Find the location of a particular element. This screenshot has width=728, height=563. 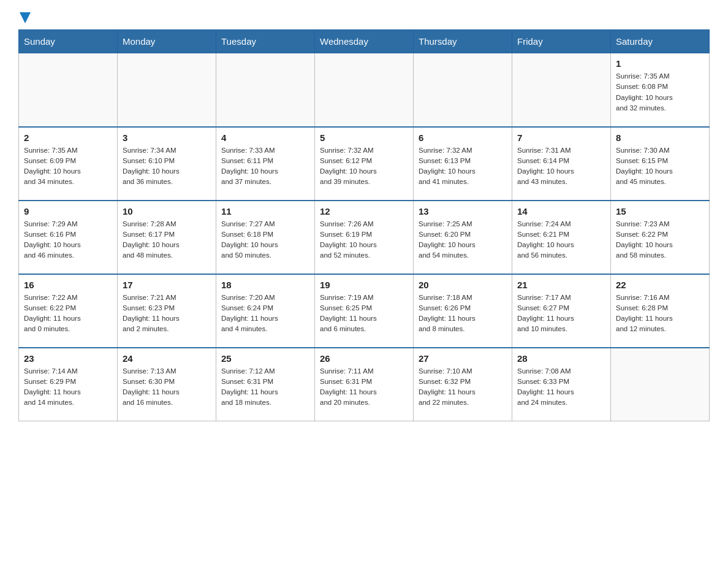

calendar-cell: 21Sunrise: 7:17 AM Sunset: 6:27 PM Dayli… is located at coordinates (561, 311).